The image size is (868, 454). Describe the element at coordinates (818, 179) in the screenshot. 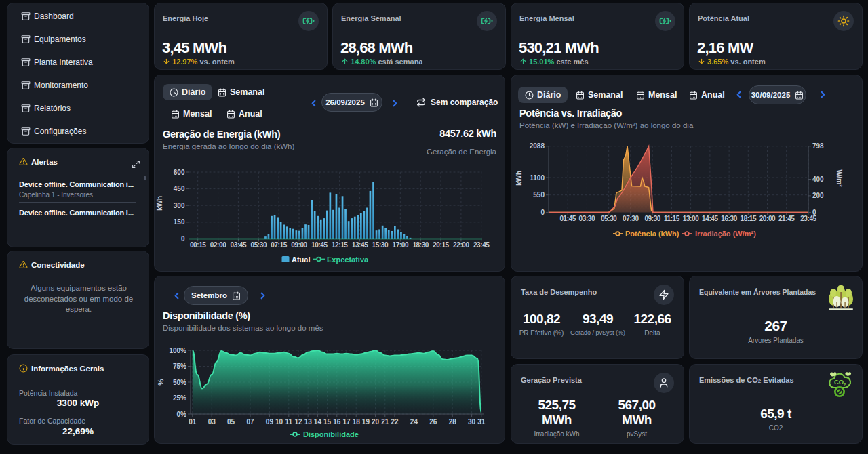

I see `svg-text: 400` at that location.